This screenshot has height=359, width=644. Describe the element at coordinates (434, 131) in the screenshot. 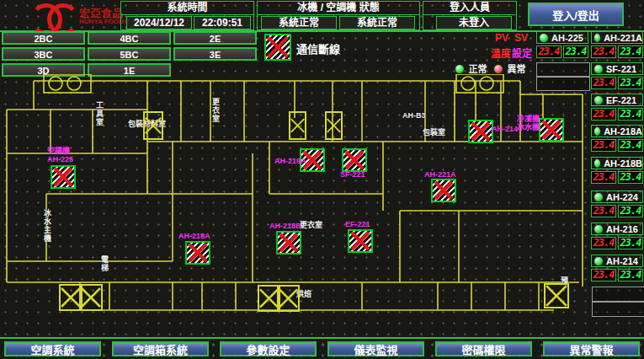

I see `room-label: 包裝室` at that location.